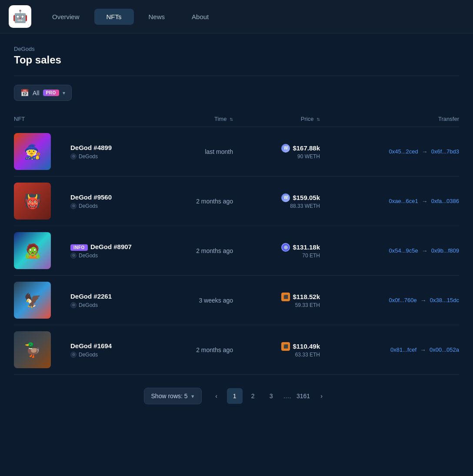  Describe the element at coordinates (236, 119) in the screenshot. I see `table-header: NFT Time ⇅ Price ⇅ Transfer` at that location.